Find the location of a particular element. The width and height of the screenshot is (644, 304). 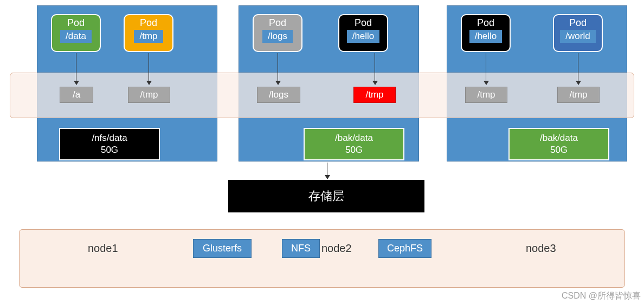

watermark: CSDN @所得皆惊喜 is located at coordinates (601, 296).